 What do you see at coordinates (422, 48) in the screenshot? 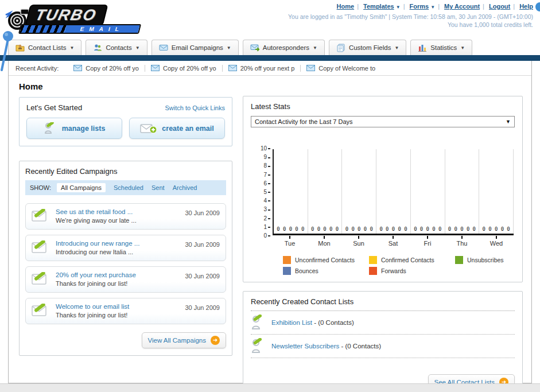
I see `statistics-icon` at bounding box center [422, 48].